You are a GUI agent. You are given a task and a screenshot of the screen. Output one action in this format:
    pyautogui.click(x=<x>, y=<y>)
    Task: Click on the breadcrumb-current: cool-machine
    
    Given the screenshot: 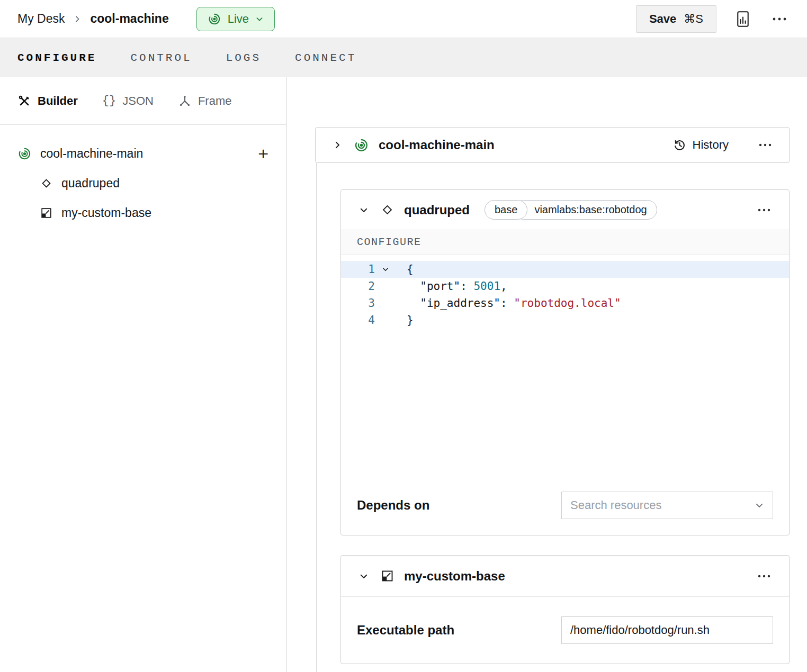 What is the action you would take?
    pyautogui.click(x=129, y=19)
    